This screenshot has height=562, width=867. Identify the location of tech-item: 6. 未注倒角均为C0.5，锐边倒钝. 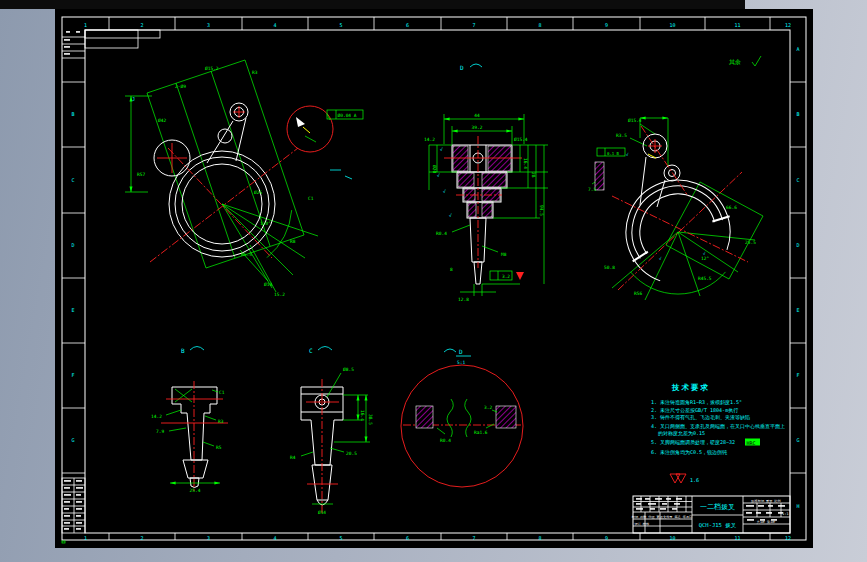
(689, 452).